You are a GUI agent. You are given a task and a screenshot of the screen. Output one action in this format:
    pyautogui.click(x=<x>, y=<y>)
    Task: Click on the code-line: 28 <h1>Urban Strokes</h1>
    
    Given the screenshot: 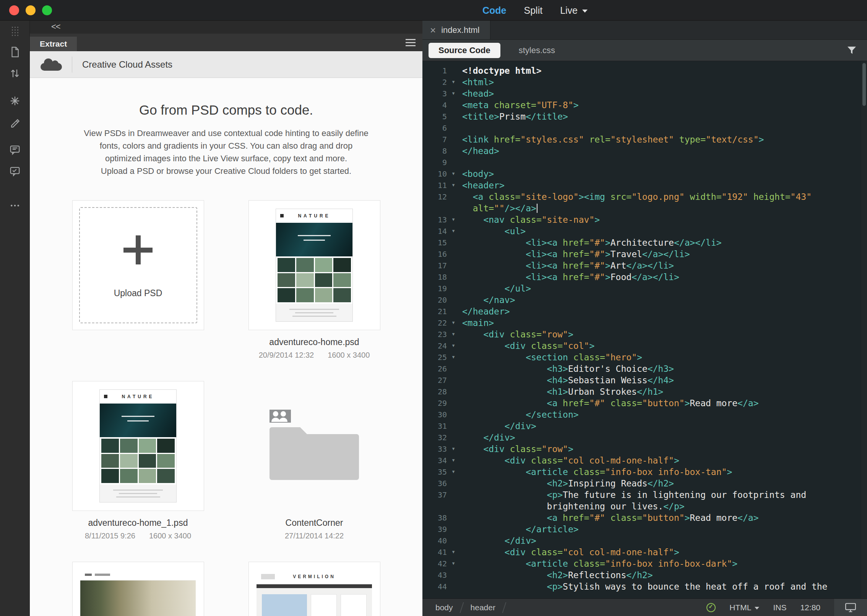 What is the action you would take?
    pyautogui.click(x=645, y=392)
    